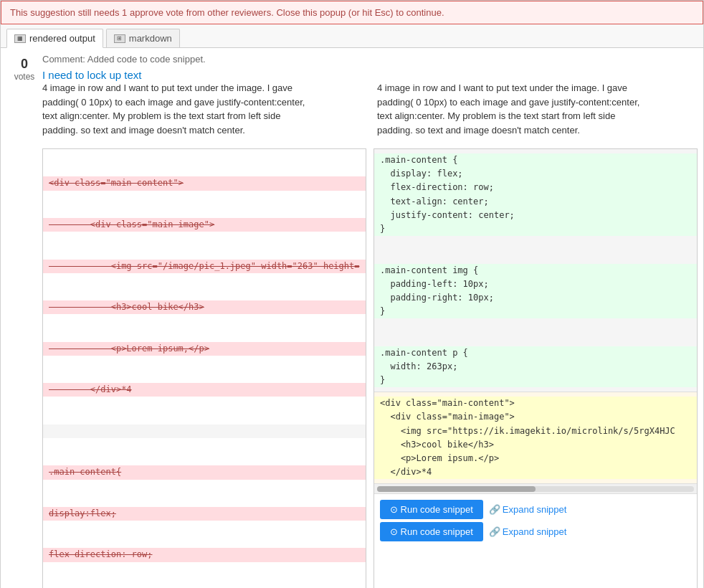 The height and width of the screenshot is (588, 704). What do you see at coordinates (528, 509) in the screenshot?
I see `expand-snippet-link-1: 🔗 Expand snippet` at bounding box center [528, 509].